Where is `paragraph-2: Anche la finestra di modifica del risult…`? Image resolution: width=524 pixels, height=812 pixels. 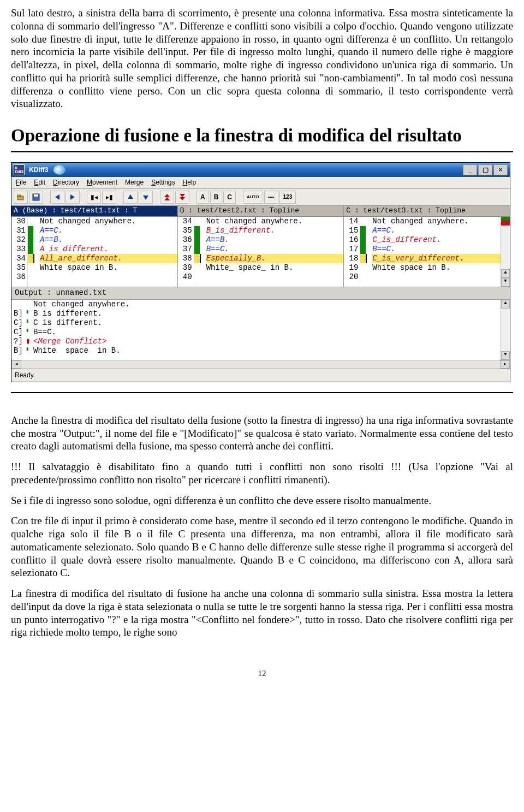
paragraph-2: Anche la finestra di modifica del risult… is located at coordinates (262, 434).